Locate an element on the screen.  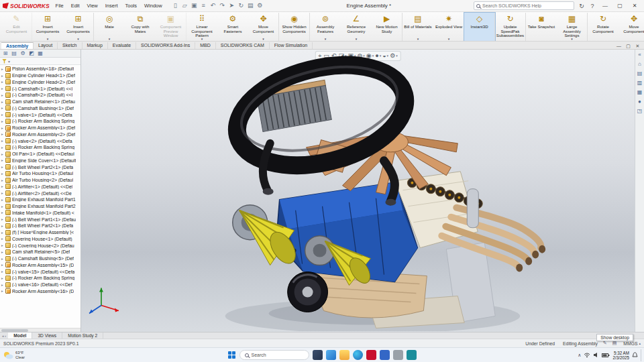
ribbon-button: ✷ Exploded View ▾ is located at coordinates (449, 27).